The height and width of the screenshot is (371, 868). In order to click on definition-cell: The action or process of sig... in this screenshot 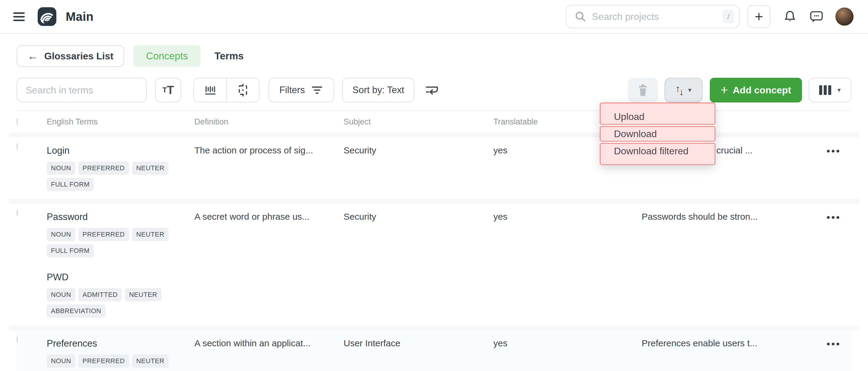, I will do `click(269, 150)`.